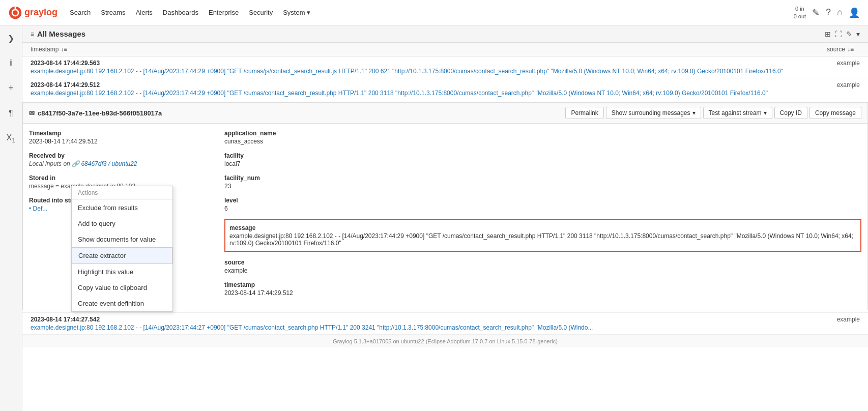 The image size is (868, 411). Describe the element at coordinates (32, 113) in the screenshot. I see `message-envelope-icon: ✉` at that location.